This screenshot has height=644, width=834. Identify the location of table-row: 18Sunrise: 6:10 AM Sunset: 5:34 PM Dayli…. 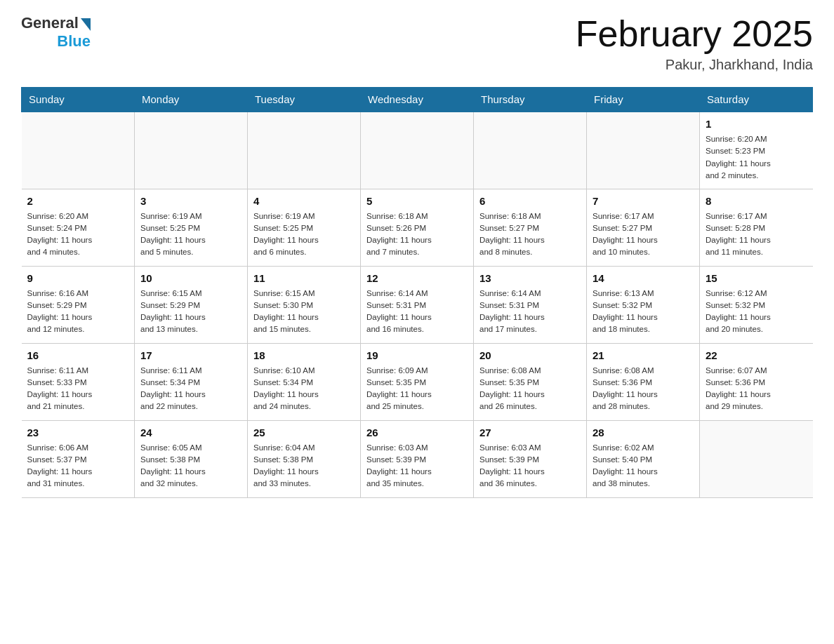
(305, 382).